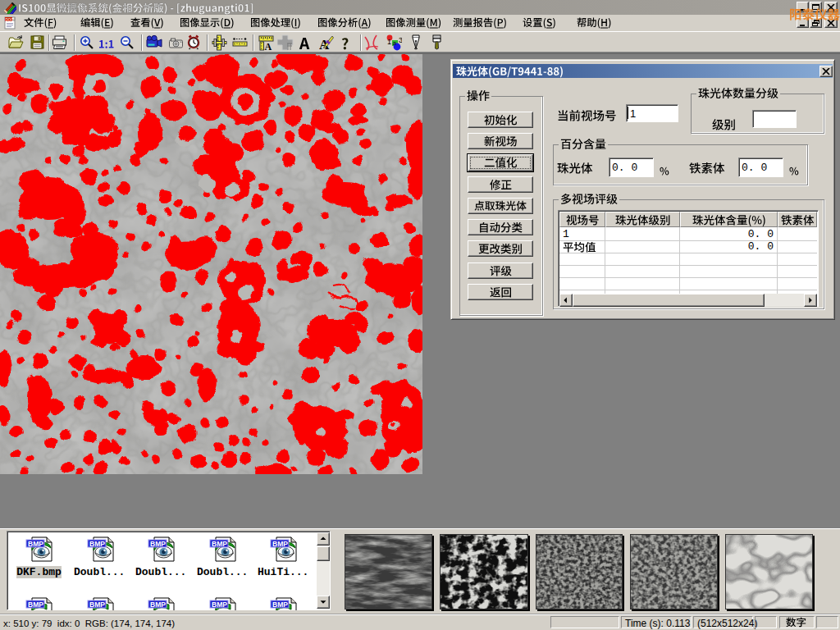 This screenshot has height=630, width=840. I want to click on svg-text: 3, so click(400, 40).